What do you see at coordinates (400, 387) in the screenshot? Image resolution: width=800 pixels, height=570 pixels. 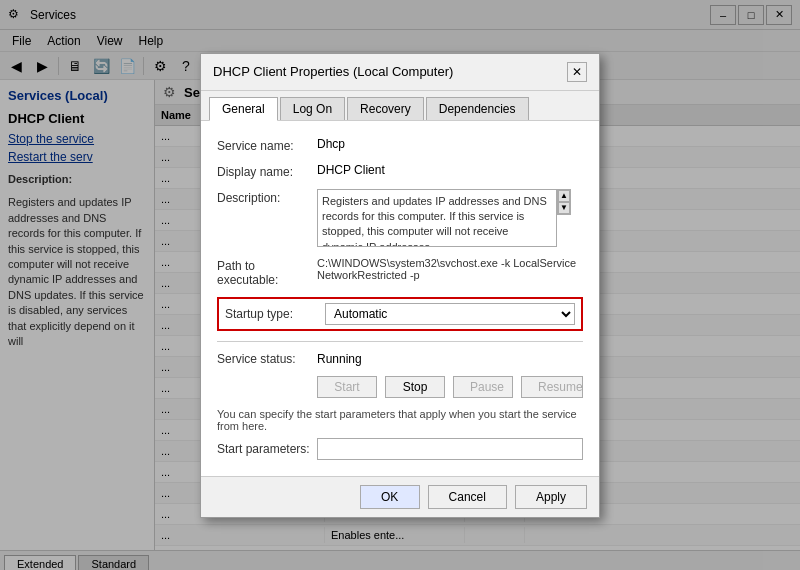 I see `action-buttons-row: Start Stop Pause Resume` at bounding box center [400, 387].